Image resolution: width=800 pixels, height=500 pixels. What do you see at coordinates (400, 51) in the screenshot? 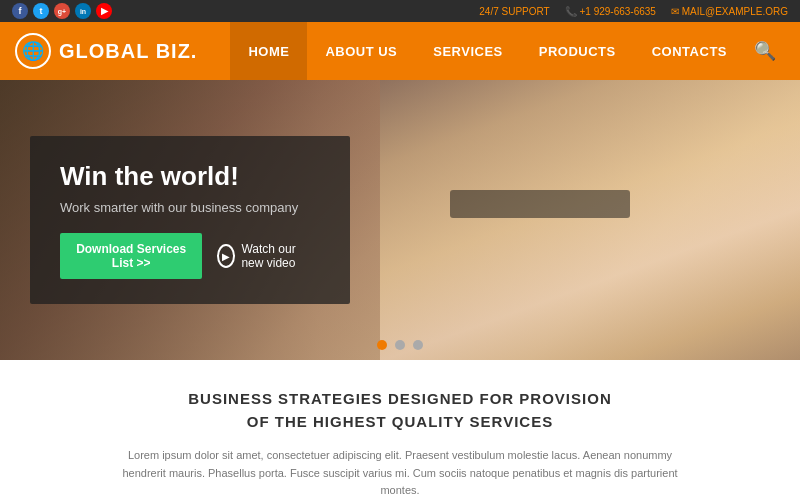
I see `header: 🌐 GLOBAL BIZ. HOME ABOUT US SERVICES PRO…` at bounding box center [400, 51].